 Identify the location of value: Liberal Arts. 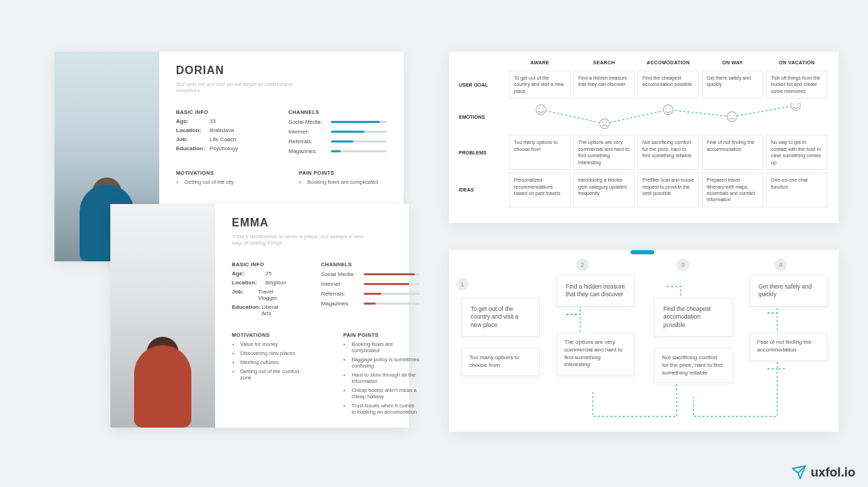
(274, 310).